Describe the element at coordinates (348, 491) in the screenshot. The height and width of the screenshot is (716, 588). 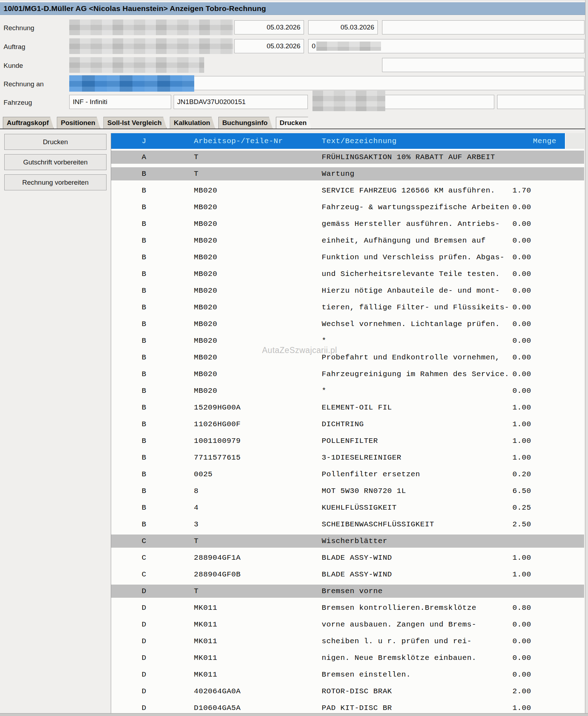
I see `table-row: B 8 MOT 5W30 RN0720 1L 6.50` at that location.